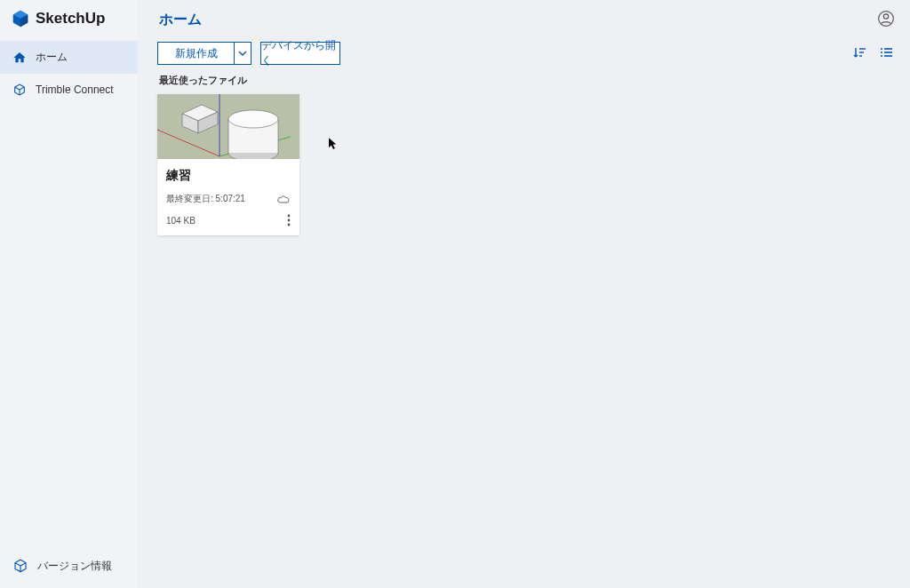  Describe the element at coordinates (70, 19) in the screenshot. I see `brand-name: SketchUp` at that location.